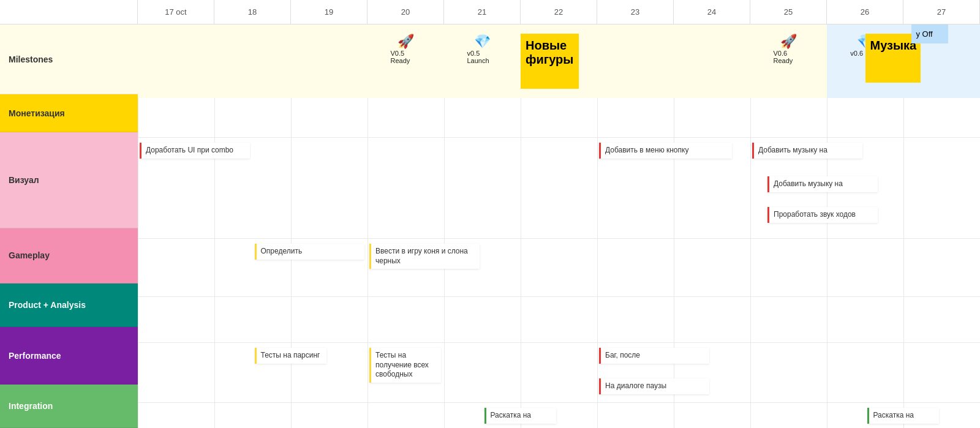 This screenshot has height=428, width=980. Describe the element at coordinates (176, 12) in the screenshot. I see `date-header-0: 17 oct` at that location.